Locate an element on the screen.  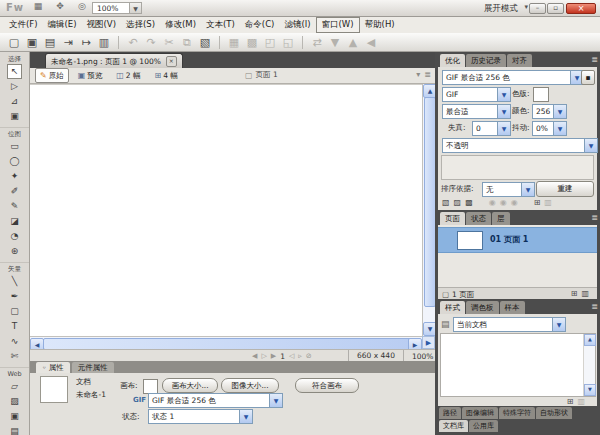
state-select: 状态 1 ▼ is located at coordinates (200, 416).